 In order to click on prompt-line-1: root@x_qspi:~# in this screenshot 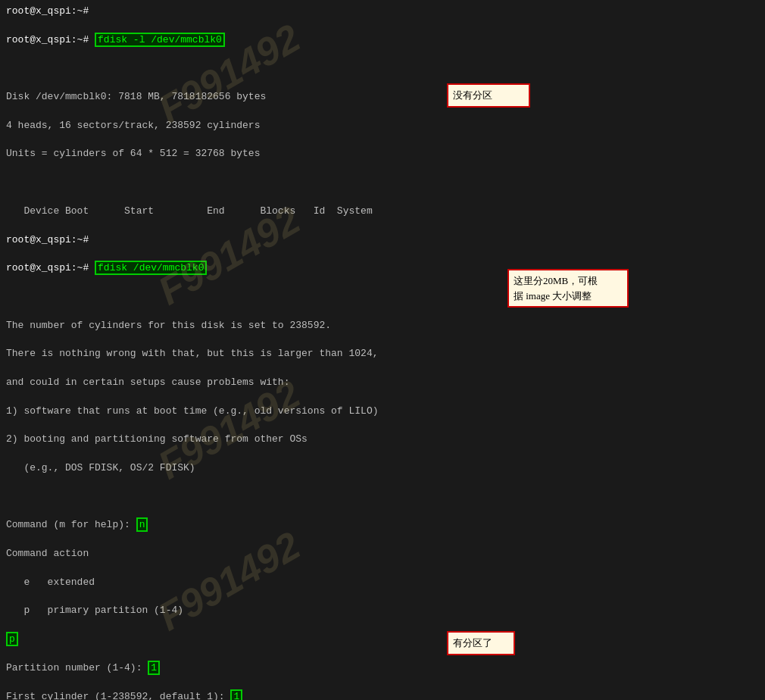, I will do `click(382, 12)`.